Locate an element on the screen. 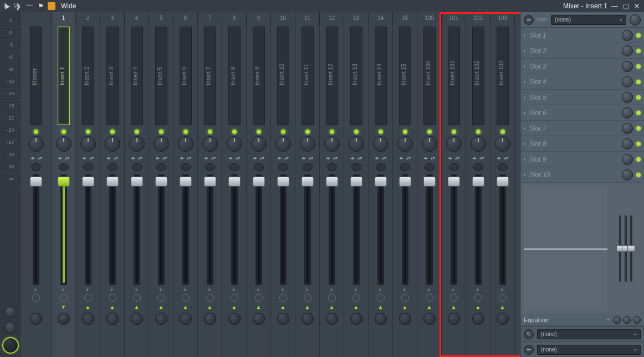  eq-slider-high is located at coordinates (631, 249).